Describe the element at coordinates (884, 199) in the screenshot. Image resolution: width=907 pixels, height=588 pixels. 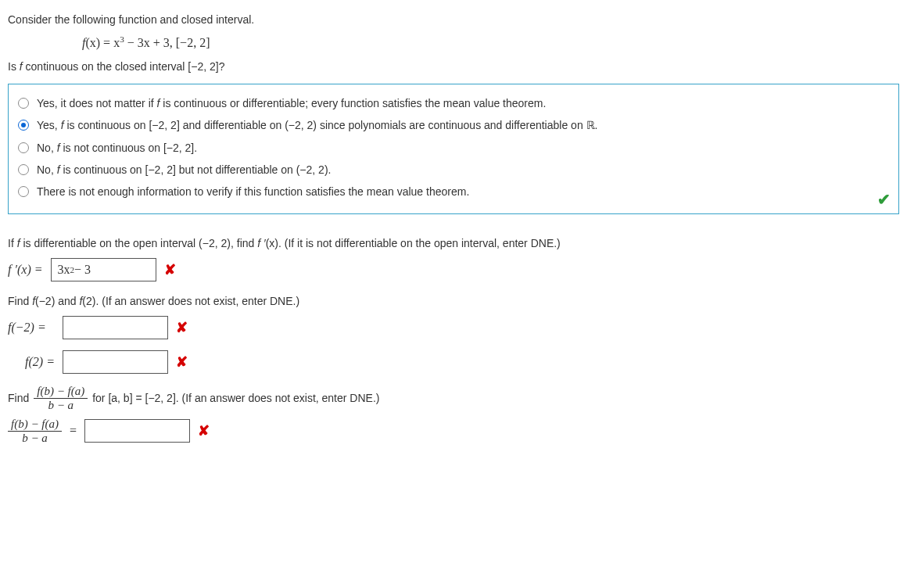
I see `check-icon: ✔` at that location.